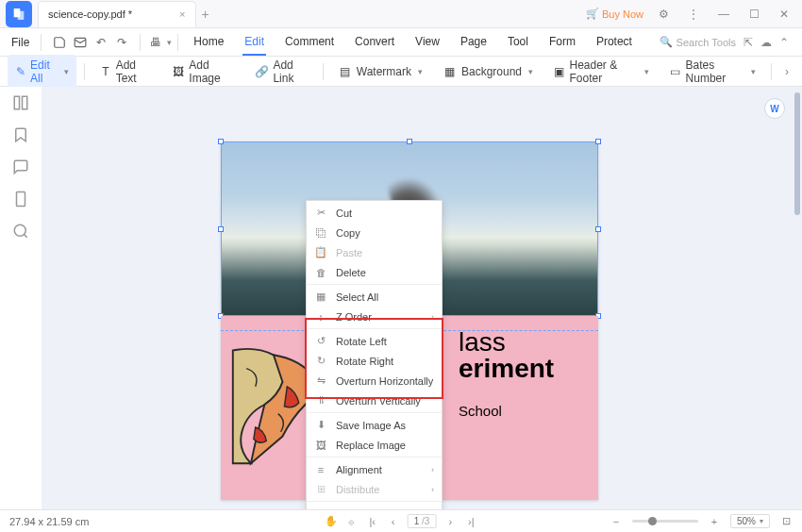 This screenshot has height=532, width=802. What do you see at coordinates (714, 522) in the screenshot?
I see `zoom-in-icon: +` at bounding box center [714, 522].